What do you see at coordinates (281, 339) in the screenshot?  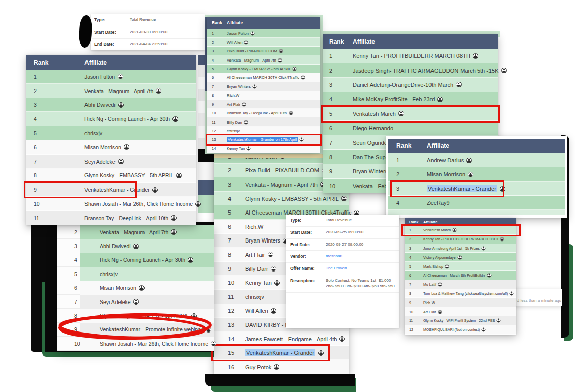 I see `leaderboard-row: 14James Fawcett - Endgame - April 4th` at bounding box center [281, 339].